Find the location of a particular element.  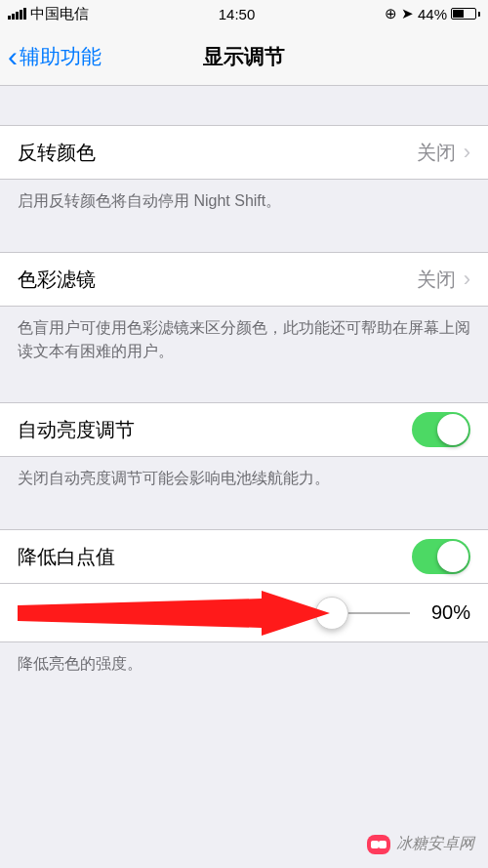

row-label: 反转颜色 is located at coordinates (217, 152).